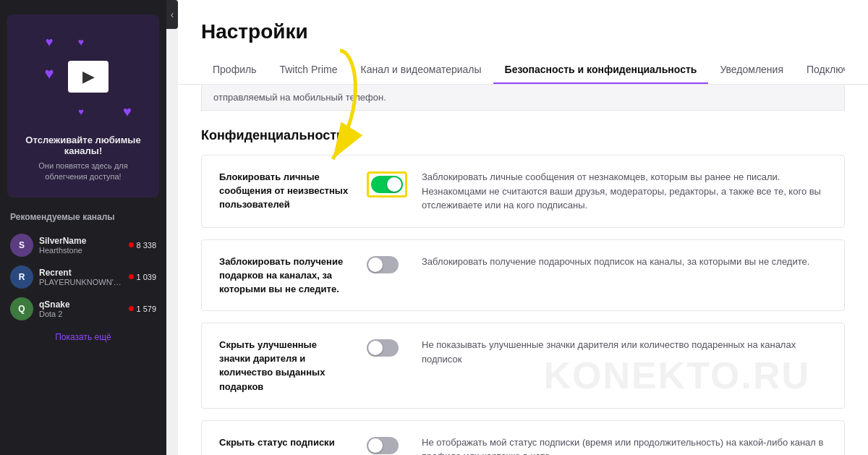  What do you see at coordinates (81, 241) in the screenshot?
I see `channel-name-0: SilverName` at bounding box center [81, 241].